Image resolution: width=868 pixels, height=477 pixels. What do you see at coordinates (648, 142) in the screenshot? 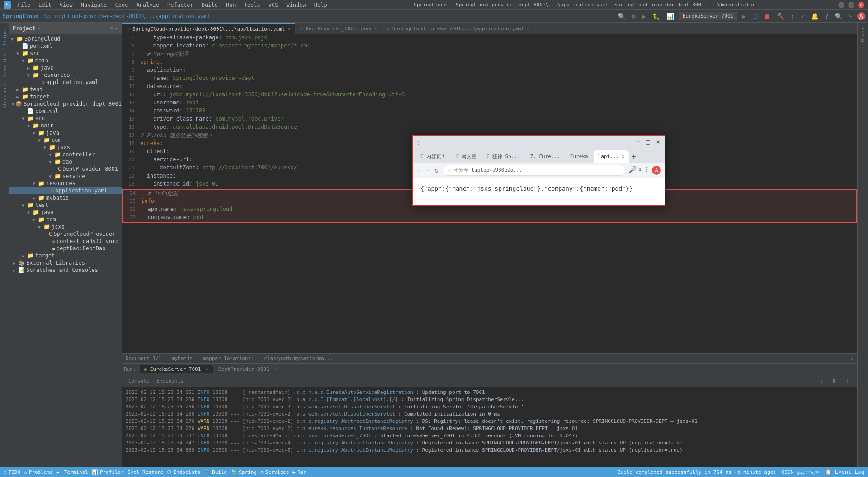
I see `browser-maximize-btn: □` at bounding box center [648, 142].